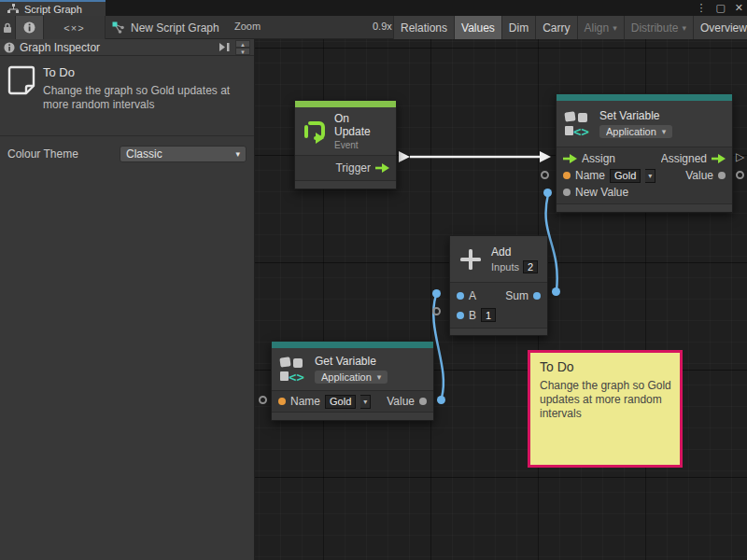 This screenshot has width=747, height=560. I want to click on toolbar: <×> New Script Graph Zoom 0.9x Relations…, so click(374, 28).